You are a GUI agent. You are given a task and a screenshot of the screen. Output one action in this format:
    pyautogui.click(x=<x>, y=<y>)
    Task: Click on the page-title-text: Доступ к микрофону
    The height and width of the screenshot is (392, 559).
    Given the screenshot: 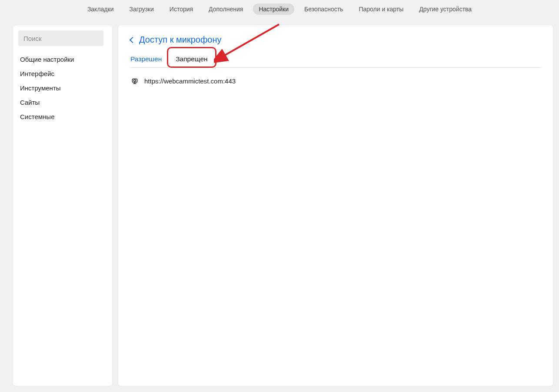 What is the action you would take?
    pyautogui.click(x=180, y=40)
    